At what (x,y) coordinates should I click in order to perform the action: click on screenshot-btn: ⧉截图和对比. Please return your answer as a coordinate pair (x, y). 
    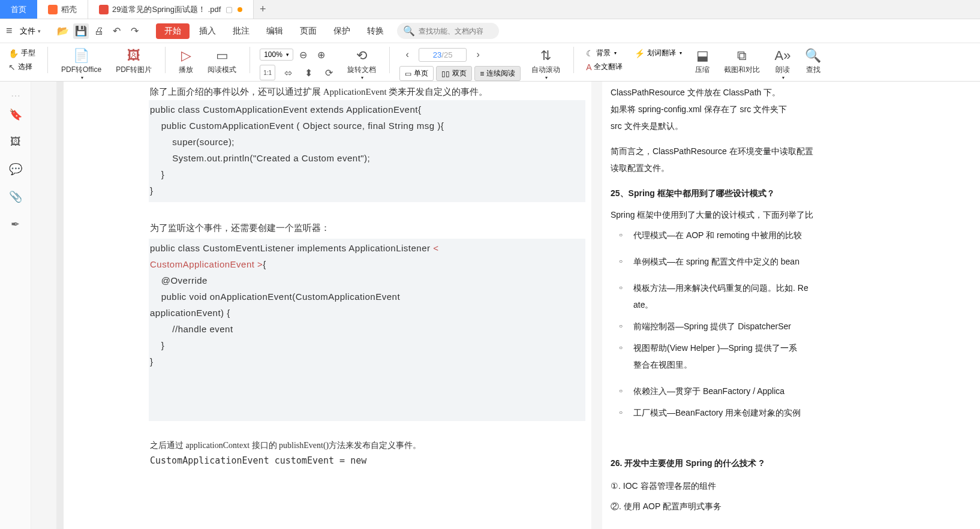
    Looking at the image, I should click on (742, 61).